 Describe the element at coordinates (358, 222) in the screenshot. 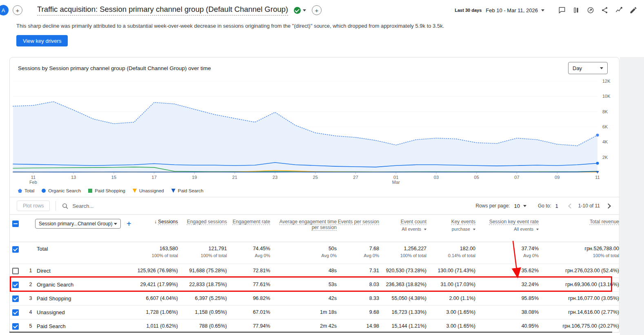

I see `column-label: Events per session` at that location.